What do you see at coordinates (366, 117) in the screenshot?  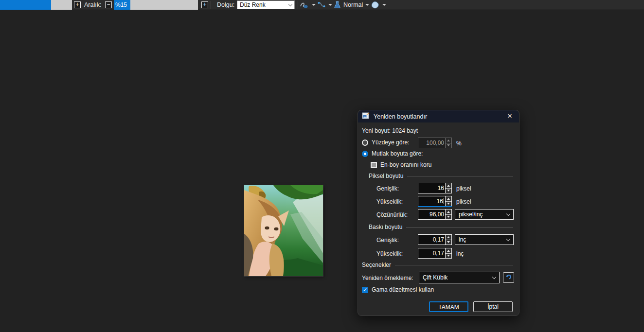 I see `resize-image-icon` at bounding box center [366, 117].